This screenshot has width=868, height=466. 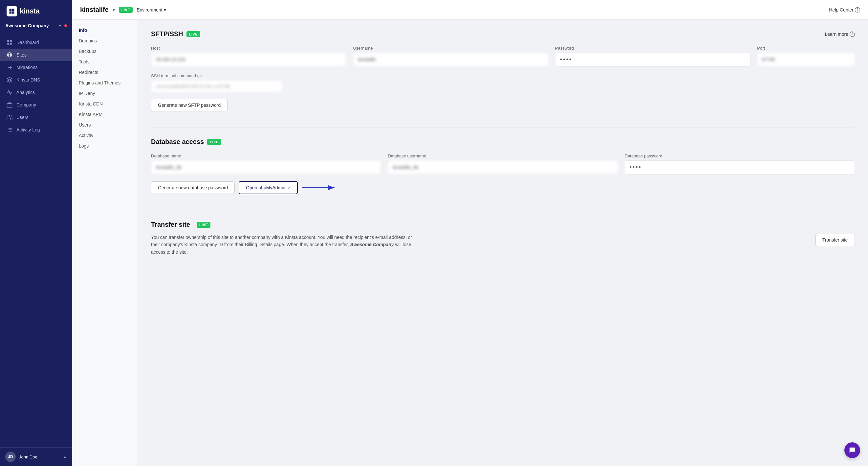 What do you see at coordinates (740, 156) in the screenshot?
I see `db-password-label: Database password` at bounding box center [740, 156].